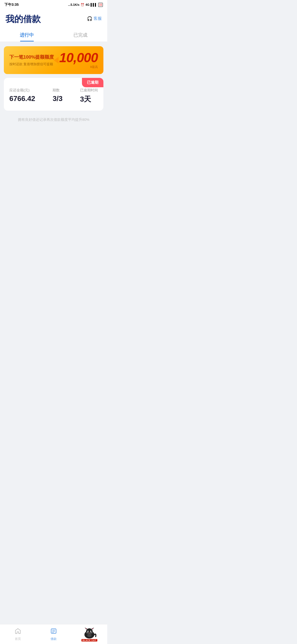 Image resolution: width=297 pixels, height=644 pixels. What do you see at coordinates (54, 4) in the screenshot?
I see `status-bar: 下午3:35 ...5.1K/s ⏰ 4G ▌▌▌ 15` at bounding box center [54, 4].